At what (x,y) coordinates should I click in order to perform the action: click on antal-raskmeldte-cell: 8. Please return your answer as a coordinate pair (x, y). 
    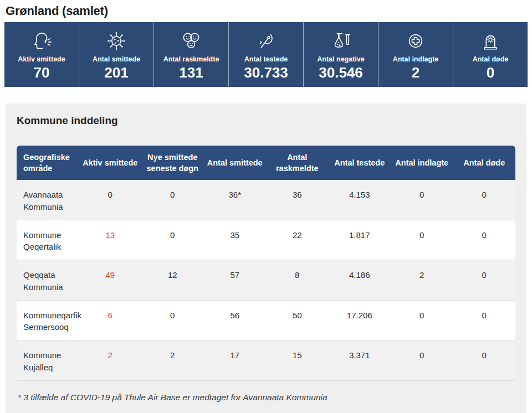
    Looking at the image, I should click on (297, 280).